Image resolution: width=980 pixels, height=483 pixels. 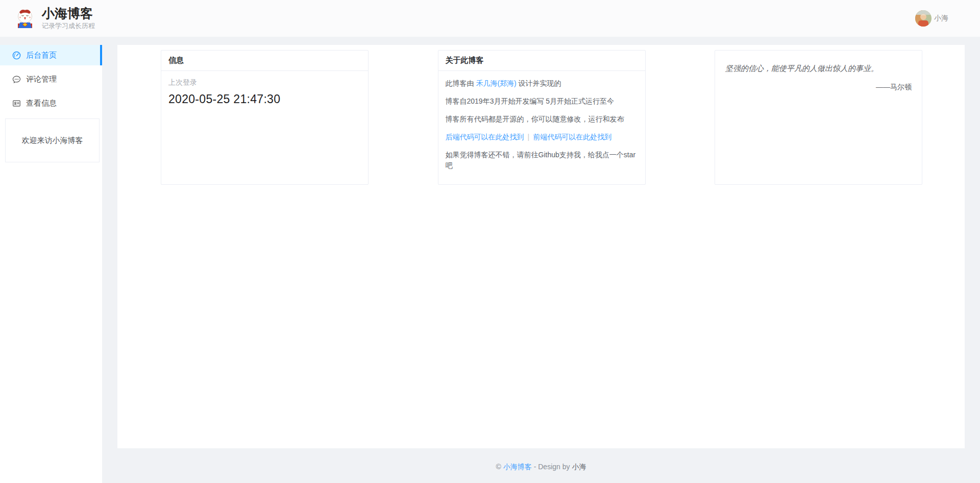 What do you see at coordinates (923, 18) in the screenshot?
I see `user-avatar-icon` at bounding box center [923, 18].